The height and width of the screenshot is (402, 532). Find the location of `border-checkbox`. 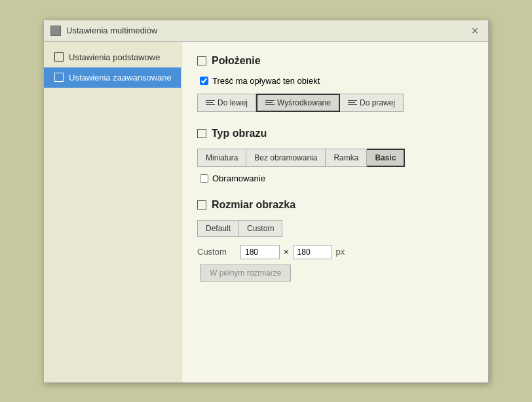

border-checkbox is located at coordinates (204, 178).